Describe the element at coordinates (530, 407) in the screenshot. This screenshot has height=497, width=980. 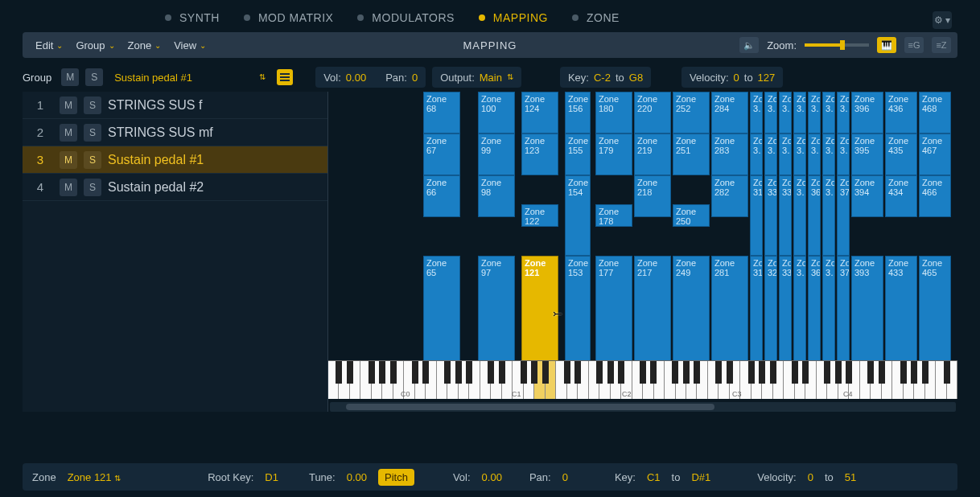
I see `scroll-thumb` at that location.